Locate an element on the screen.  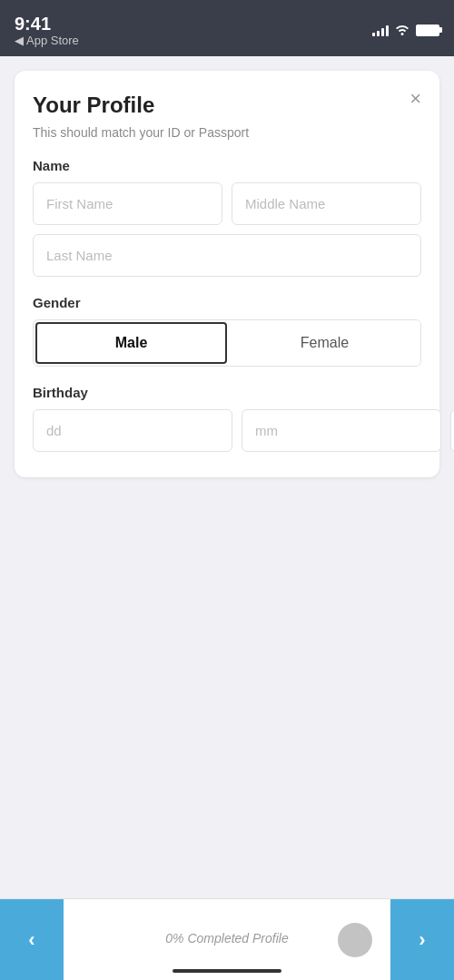
status-bar: 9:41 ◀ App Store is located at coordinates (227, 28).